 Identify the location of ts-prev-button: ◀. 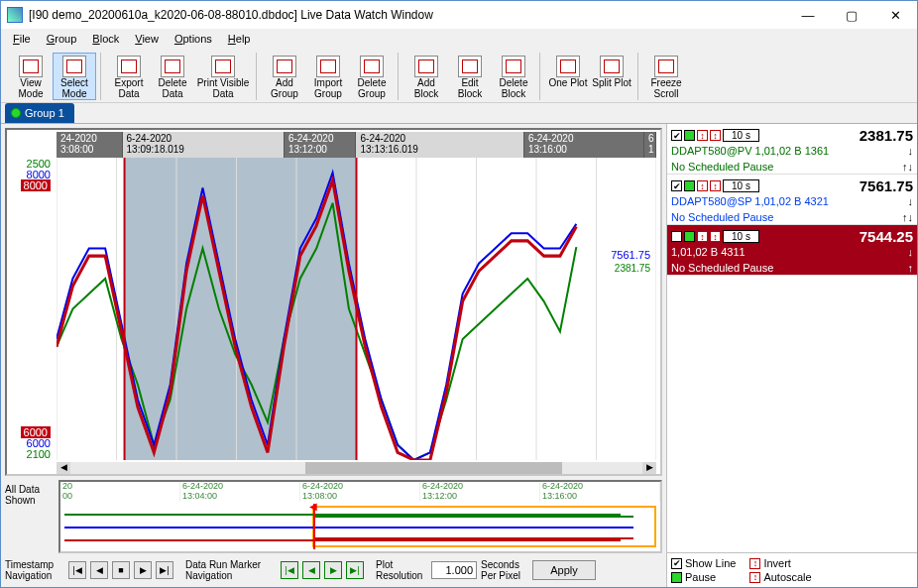
(99, 570).